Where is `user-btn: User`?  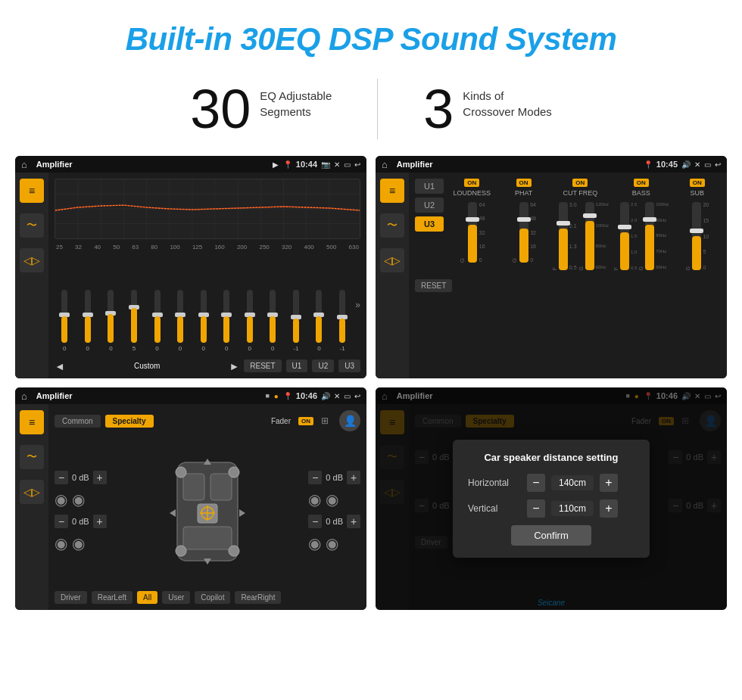 user-btn: User is located at coordinates (176, 598).